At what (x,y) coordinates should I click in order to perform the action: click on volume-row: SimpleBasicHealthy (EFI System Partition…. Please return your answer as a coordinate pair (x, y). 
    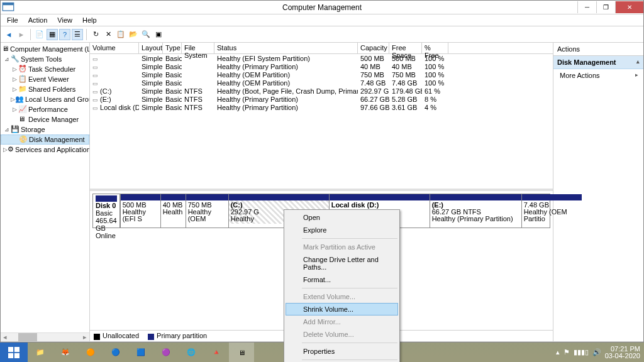
    Looking at the image, I should click on (321, 58).